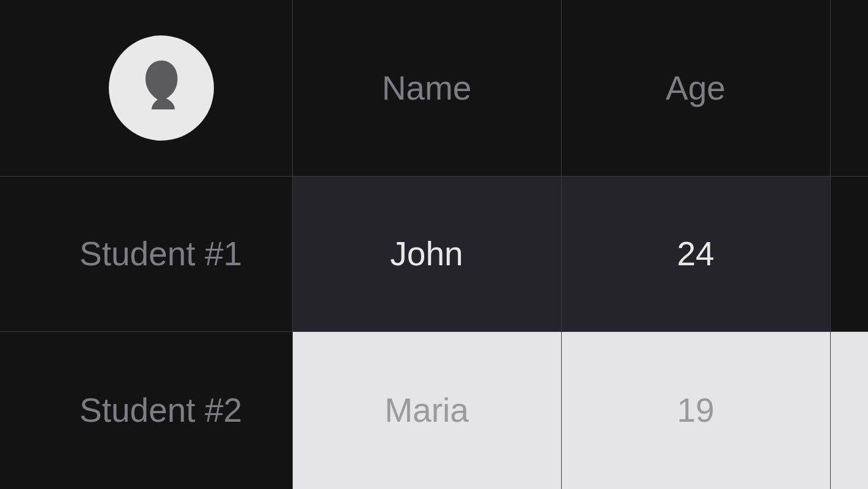  Describe the element at coordinates (696, 410) in the screenshot. I see `age-cell: 19` at that location.